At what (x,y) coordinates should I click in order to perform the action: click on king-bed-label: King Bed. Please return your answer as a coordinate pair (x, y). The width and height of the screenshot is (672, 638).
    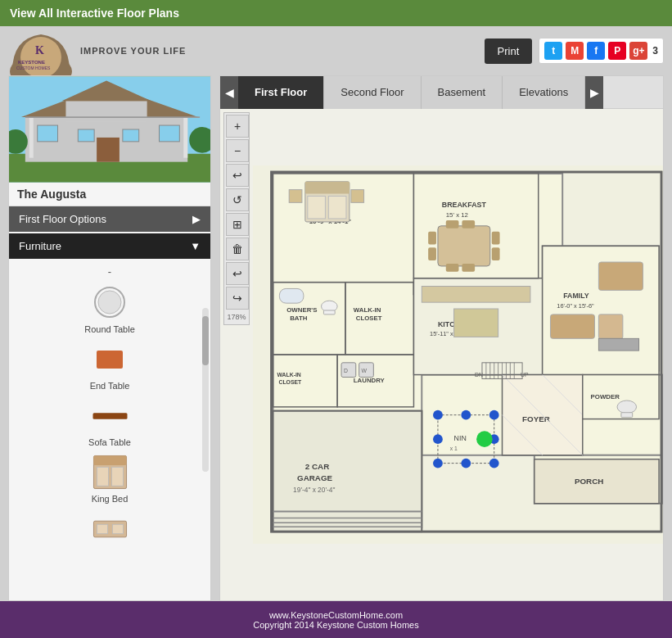
    Looking at the image, I should click on (110, 499).